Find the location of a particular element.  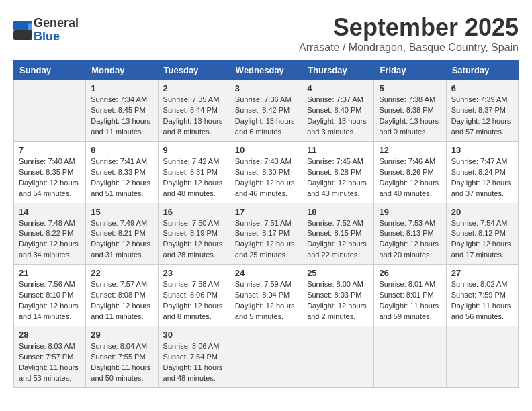

day-number: 2 is located at coordinates (194, 89).